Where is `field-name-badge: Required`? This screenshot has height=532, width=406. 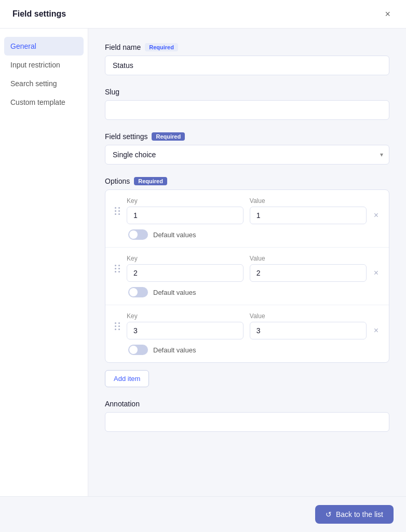 field-name-badge: Required is located at coordinates (161, 47).